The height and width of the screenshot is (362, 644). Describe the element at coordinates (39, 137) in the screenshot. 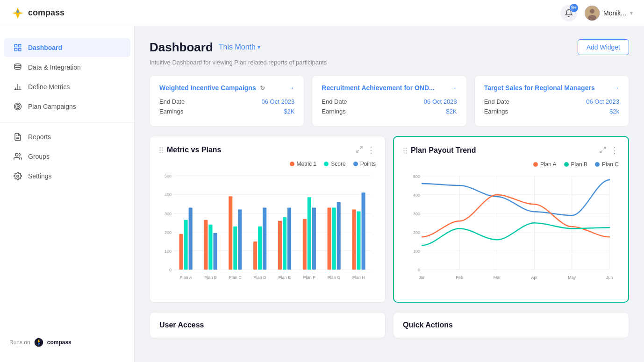

I see `sidebar-item-label: Reports` at that location.